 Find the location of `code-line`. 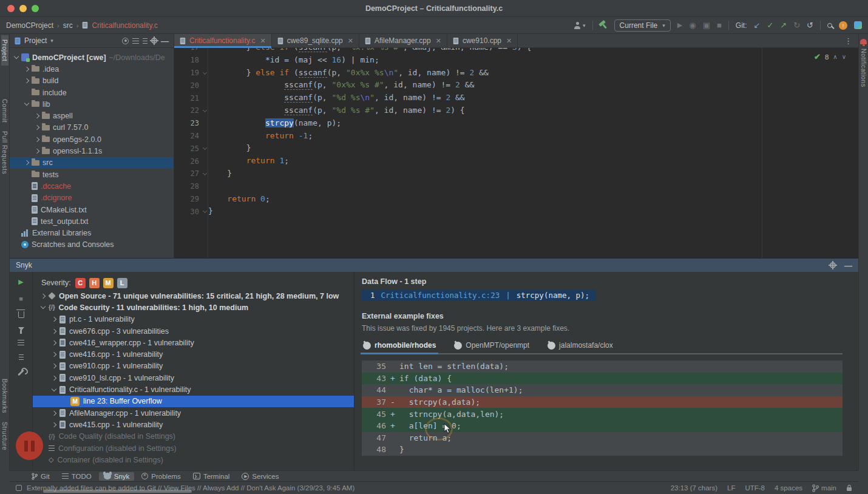

code-line is located at coordinates (533, 187).